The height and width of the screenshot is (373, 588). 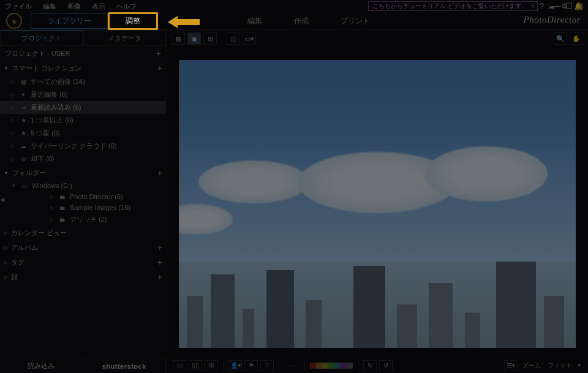 What do you see at coordinates (83, 146) in the screenshot?
I see `tree-item-cloud: ▷☁サイバーリンク クラウド (0)` at bounding box center [83, 146].